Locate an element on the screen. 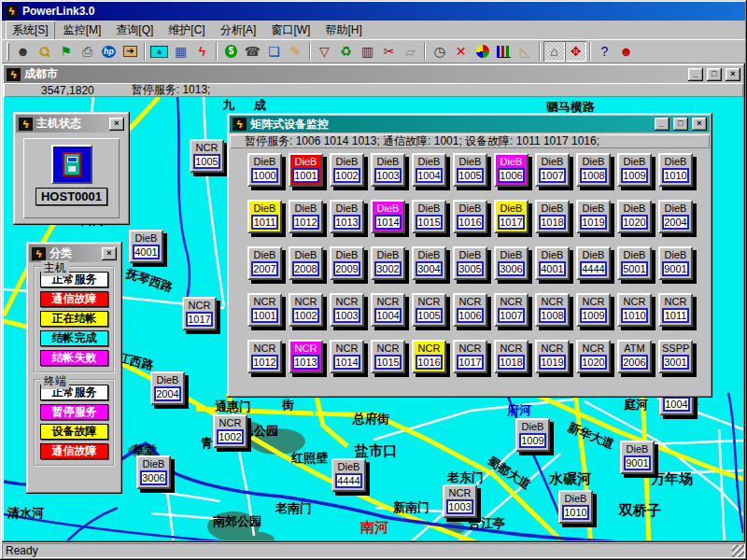 The image size is (747, 560). printer-icon: ⎙ is located at coordinates (88, 51).